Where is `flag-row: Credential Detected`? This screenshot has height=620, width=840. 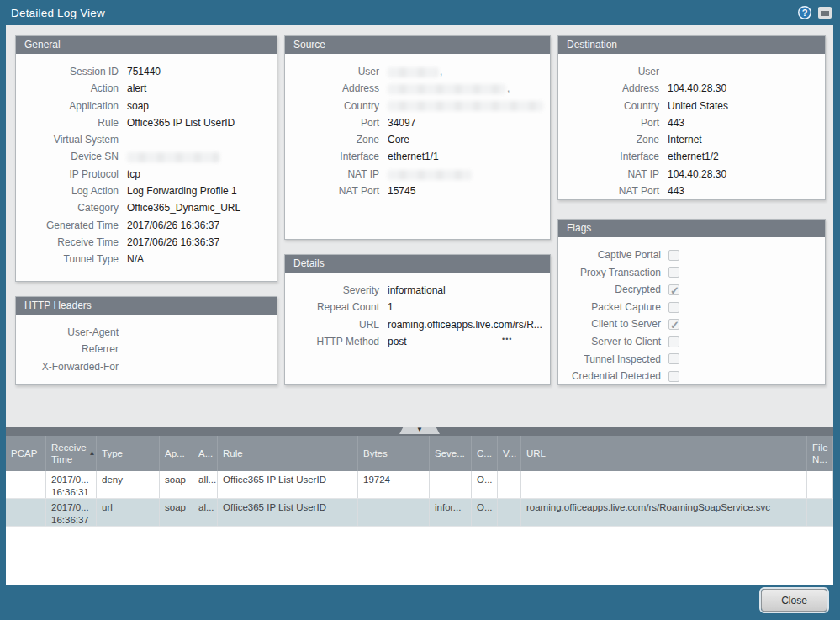
flag-row: Credential Detected is located at coordinates (691, 377).